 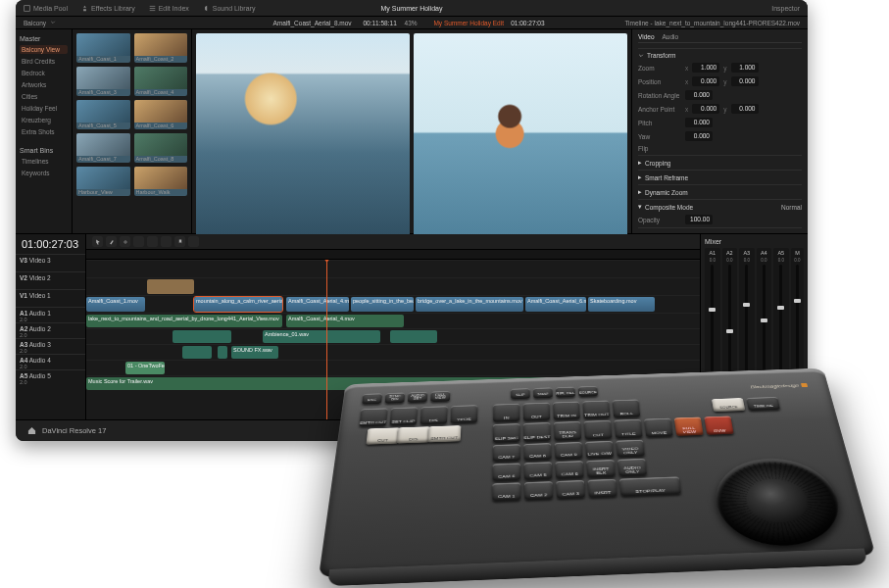 What do you see at coordinates (699, 122) in the screenshot?
I see `pitch-input: 0.000` at bounding box center [699, 122].